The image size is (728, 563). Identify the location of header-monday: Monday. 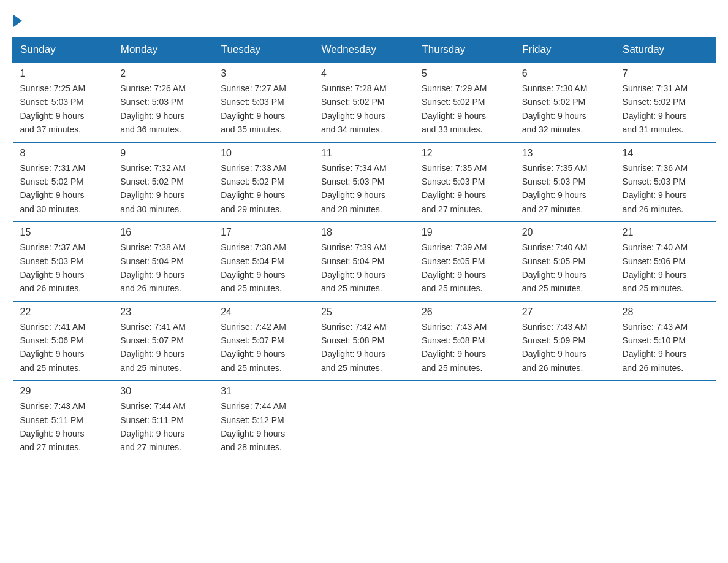
(163, 50).